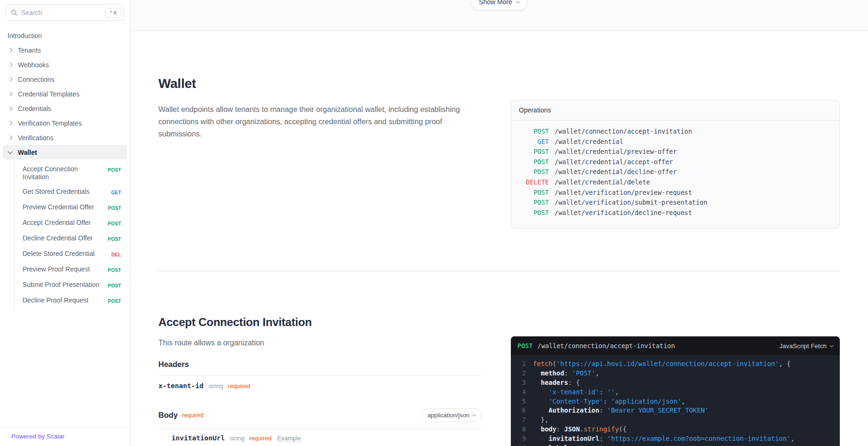  What do you see at coordinates (555, 382) in the screenshot?
I see `code-token: headers` at bounding box center [555, 382].